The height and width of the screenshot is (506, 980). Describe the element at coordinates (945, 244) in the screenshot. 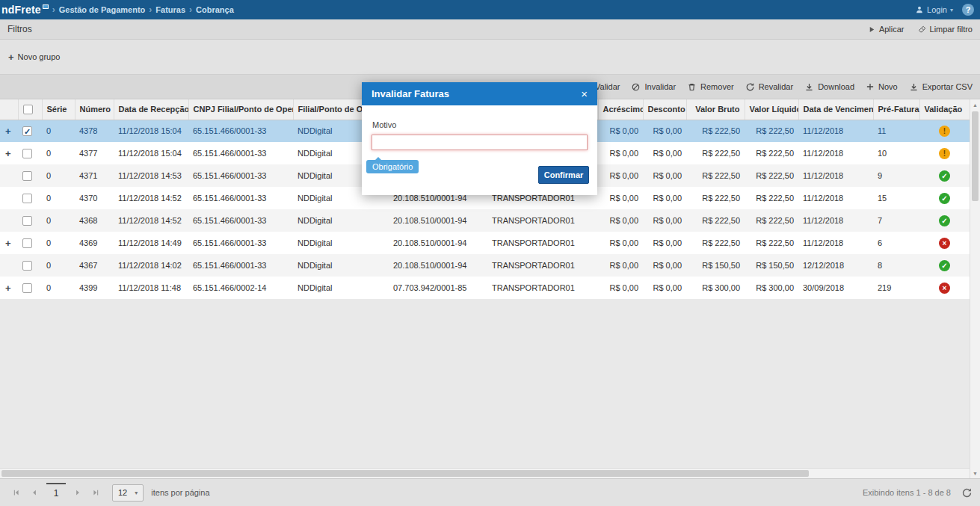

I see `validation-invalid-icon: ×` at that location.